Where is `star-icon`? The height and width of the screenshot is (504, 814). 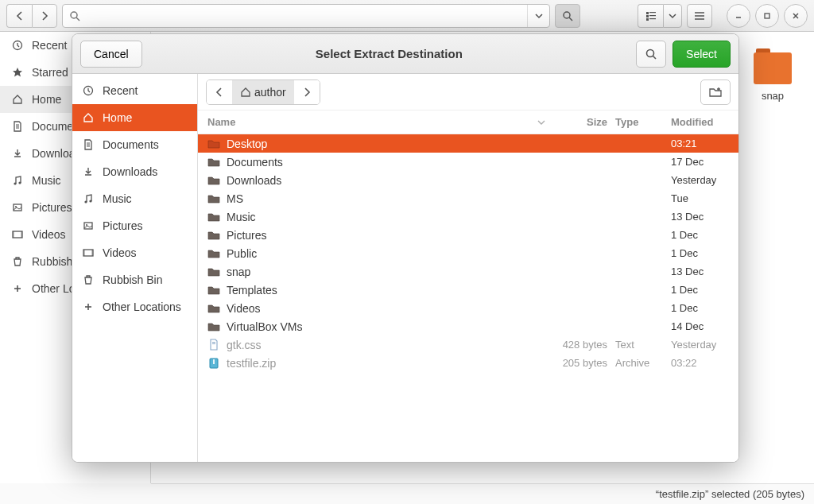
star-icon is located at coordinates (17, 72).